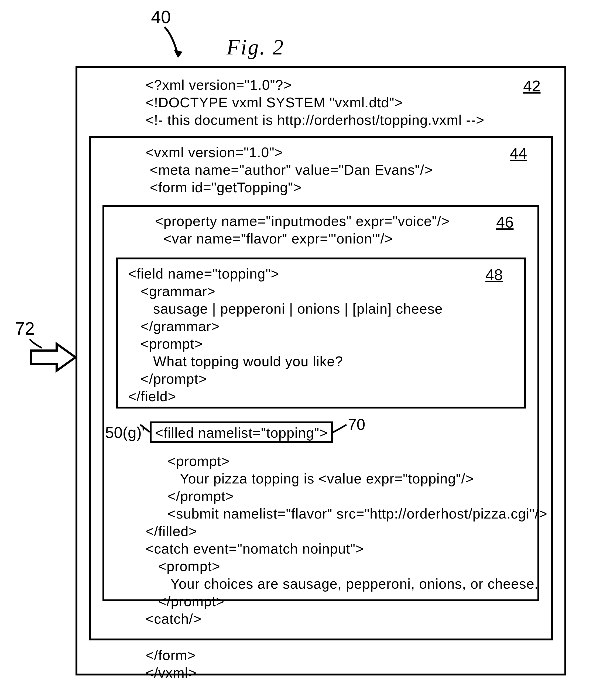 The height and width of the screenshot is (700, 593). I want to click on ref-48: 48, so click(494, 275).